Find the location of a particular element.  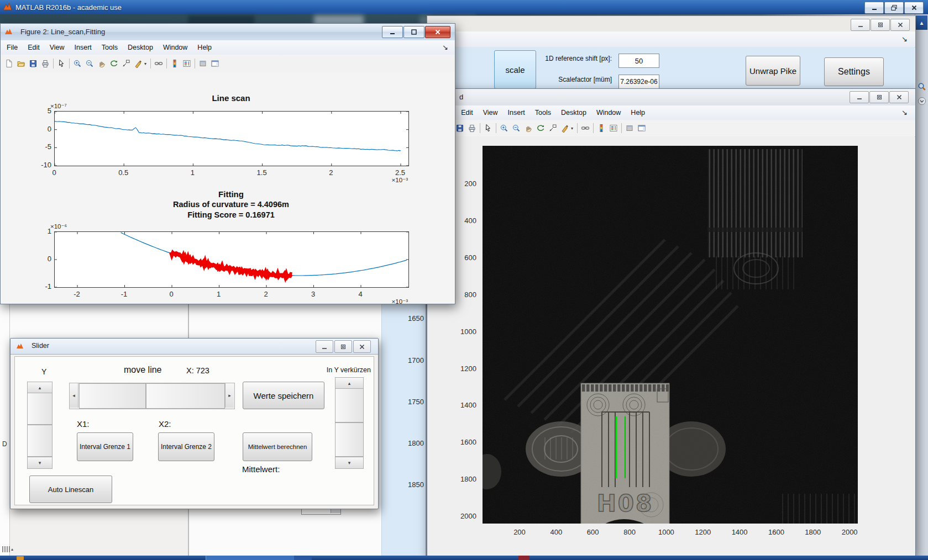

figure-d-minimize-button is located at coordinates (859, 97).